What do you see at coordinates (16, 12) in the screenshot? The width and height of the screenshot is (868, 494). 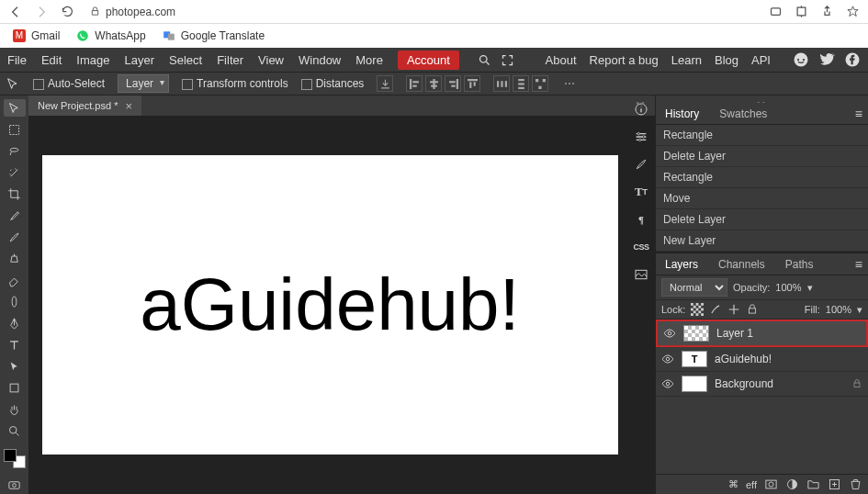 I see `back-button` at bounding box center [16, 12].